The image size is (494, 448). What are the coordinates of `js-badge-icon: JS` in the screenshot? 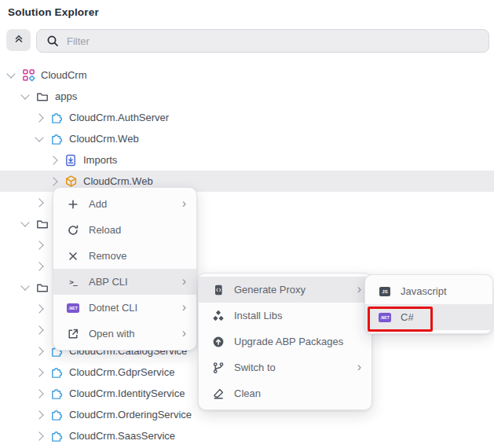 It's located at (385, 292).